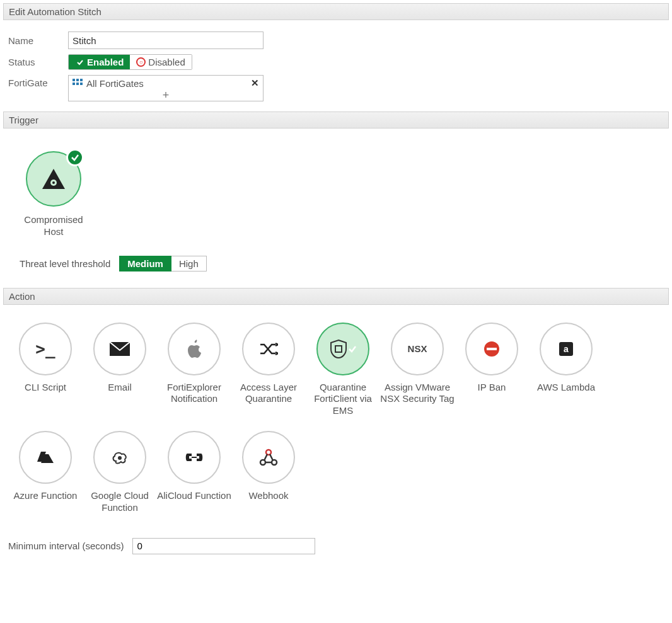  I want to click on action-label: Assign VMware NSX Security Tag, so click(417, 394).